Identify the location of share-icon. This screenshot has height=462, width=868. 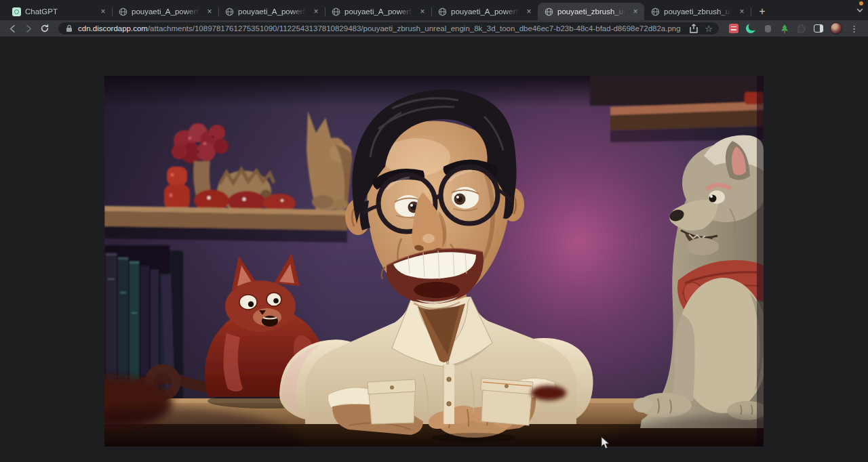
(694, 28).